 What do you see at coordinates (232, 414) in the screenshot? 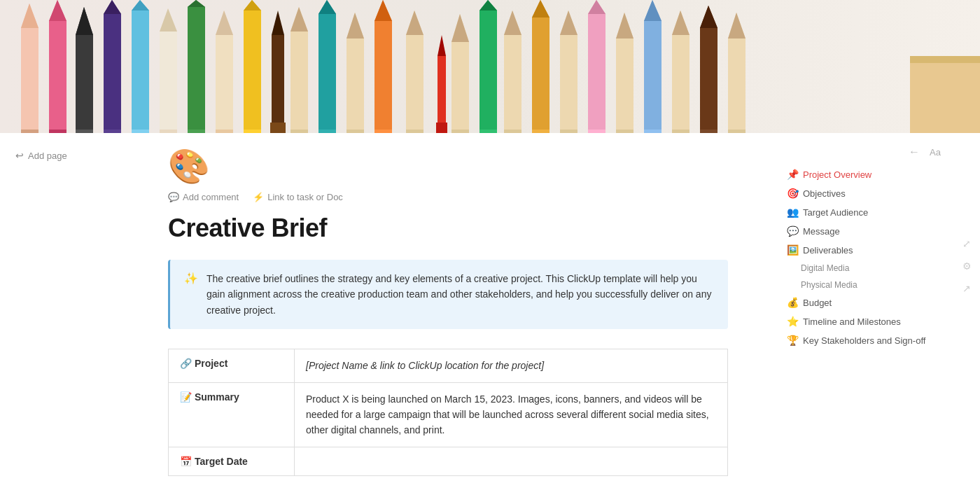
I see `table-label-cell: 📝 Summary` at bounding box center [232, 414].